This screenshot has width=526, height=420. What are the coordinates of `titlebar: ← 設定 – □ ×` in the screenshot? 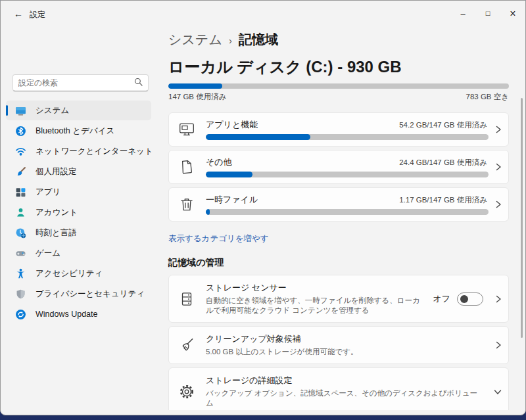 It's located at (263, 14).